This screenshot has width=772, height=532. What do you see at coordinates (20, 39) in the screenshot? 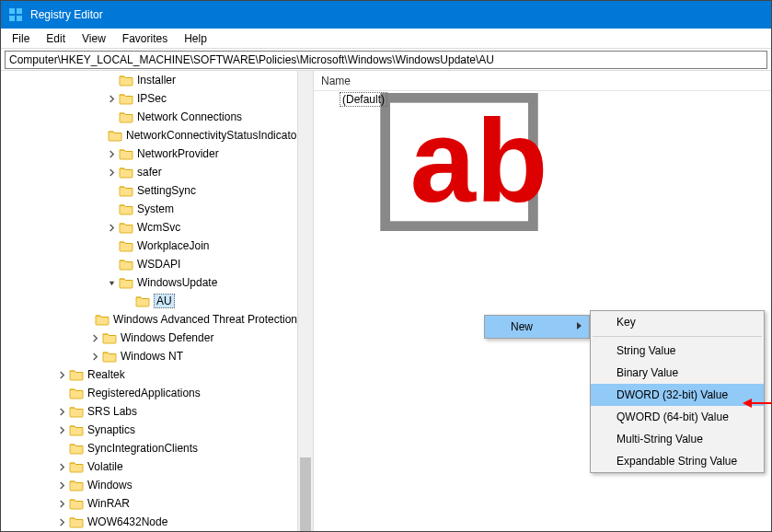
I see `menu-file: File` at bounding box center [20, 39].